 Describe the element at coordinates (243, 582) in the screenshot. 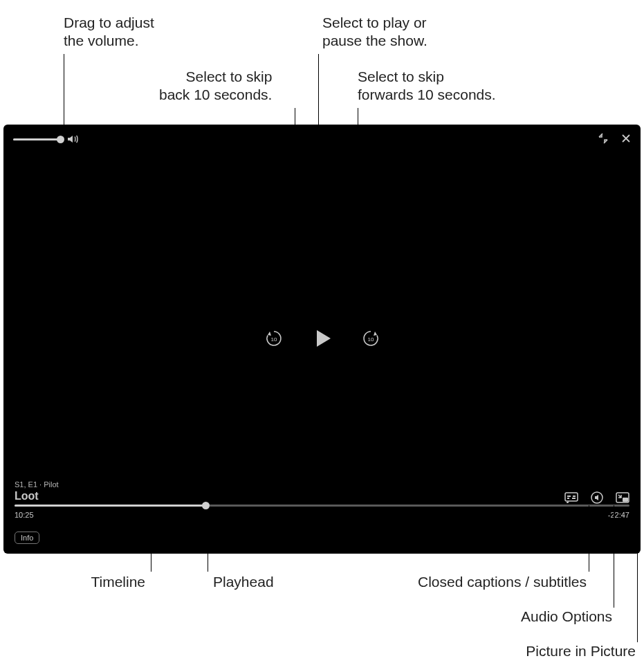

I see `callout-playhead: Playhead` at that location.